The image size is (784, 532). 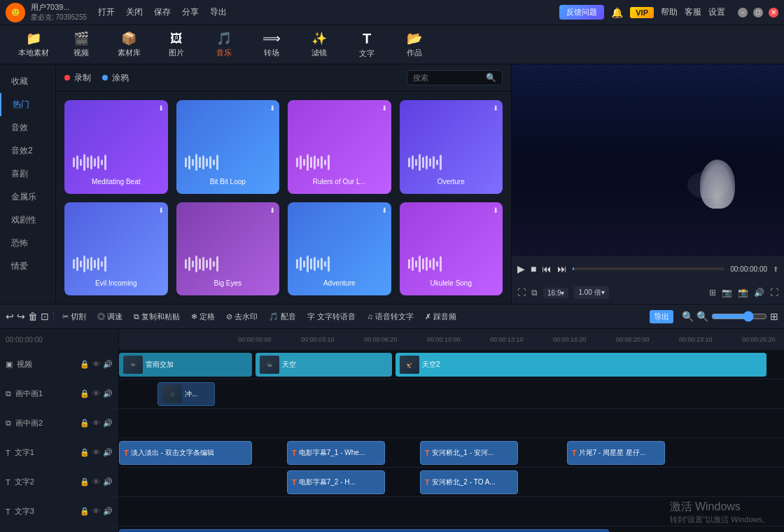 What do you see at coordinates (336, 482) in the screenshot?
I see `clip: T电影字幕7_2 - H...` at bounding box center [336, 482].